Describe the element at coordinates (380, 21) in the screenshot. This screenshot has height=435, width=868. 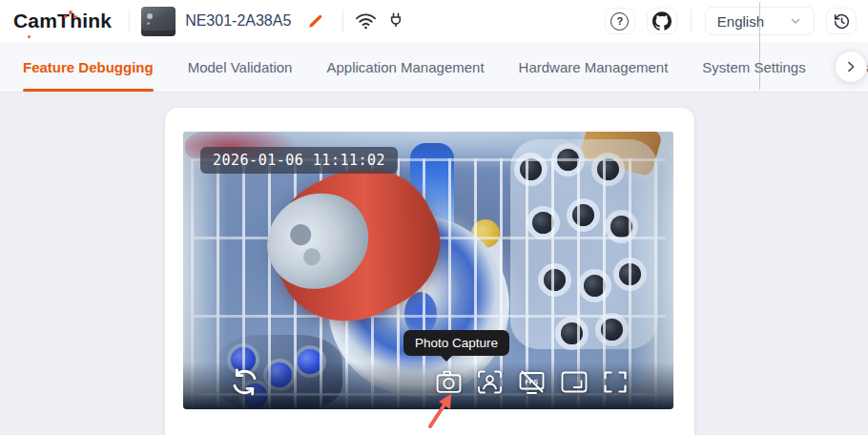
I see `device-status-icons` at that location.